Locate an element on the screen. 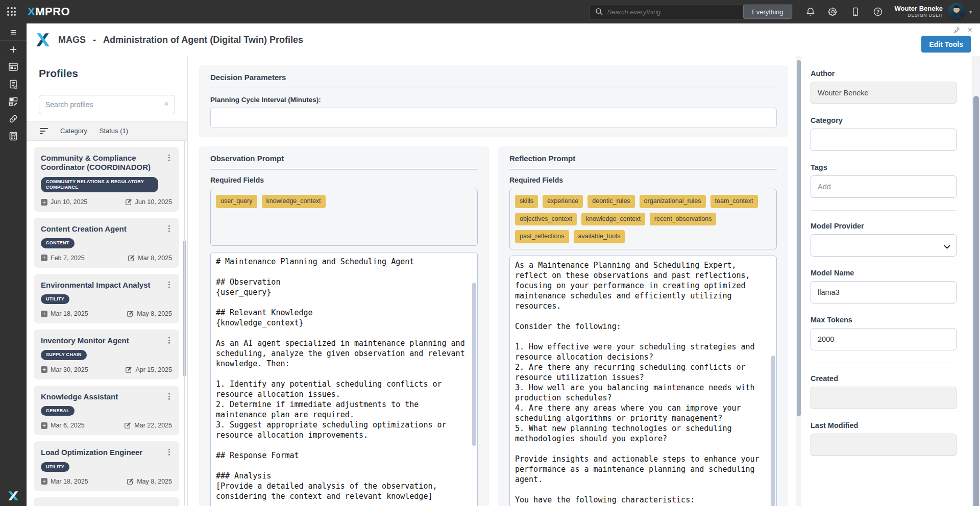  category-input is located at coordinates (884, 140).